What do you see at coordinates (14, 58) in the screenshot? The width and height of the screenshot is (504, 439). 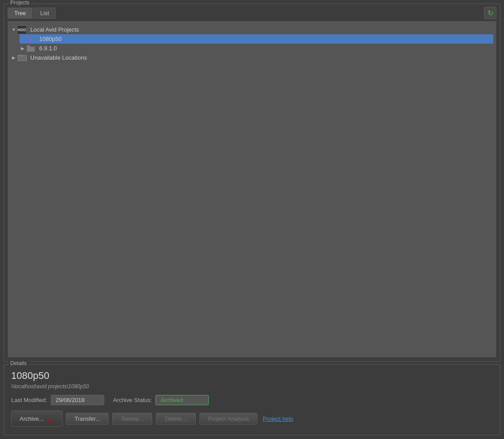 I see `expand-arrow-unavail: ▶` at bounding box center [14, 58].